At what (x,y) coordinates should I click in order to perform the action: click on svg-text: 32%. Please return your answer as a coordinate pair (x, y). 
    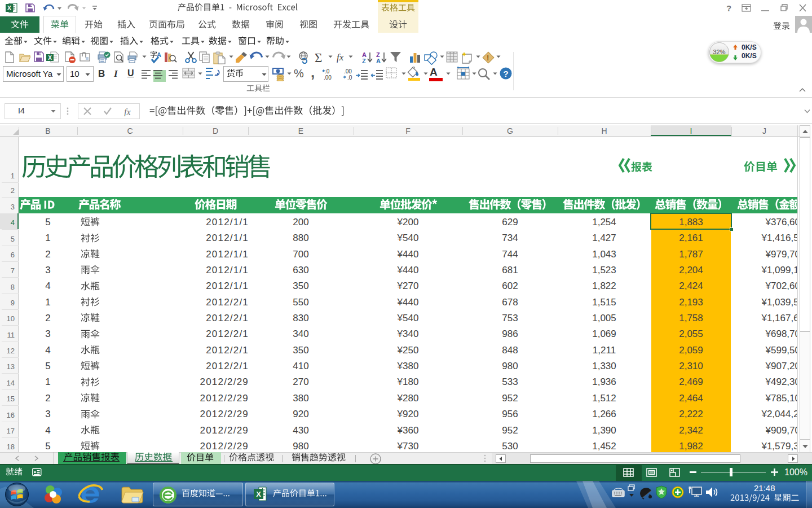
    Looking at the image, I should click on (719, 52).